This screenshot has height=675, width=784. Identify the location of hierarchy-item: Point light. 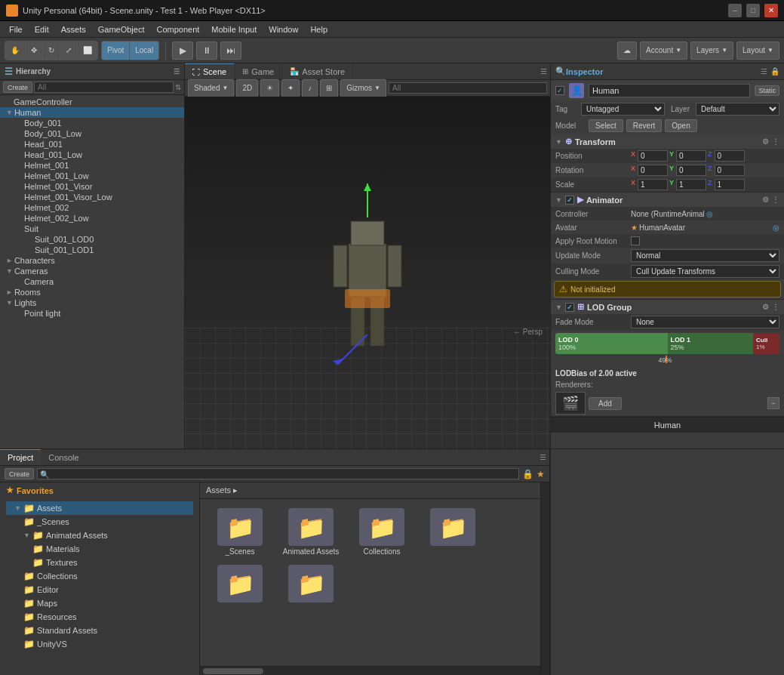
(92, 313).